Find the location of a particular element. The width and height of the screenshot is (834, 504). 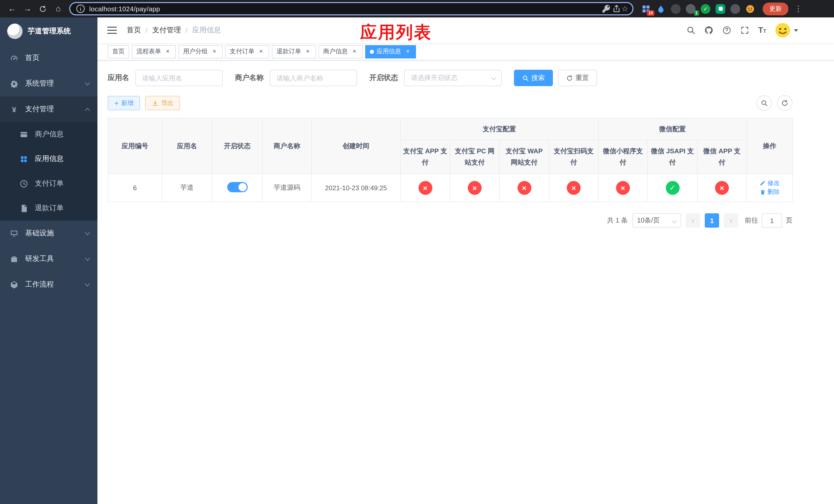

gear-icon is located at coordinates (14, 84).